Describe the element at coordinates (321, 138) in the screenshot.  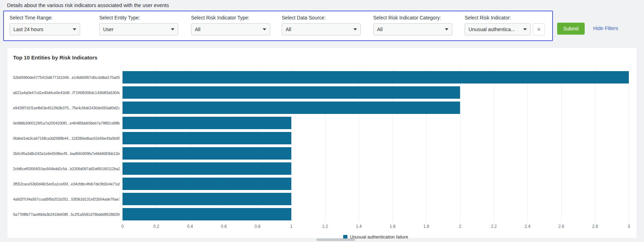
I see `chart-row: 0fafed1eb3ca67168ca3d2688b44...118286edb…` at that location.